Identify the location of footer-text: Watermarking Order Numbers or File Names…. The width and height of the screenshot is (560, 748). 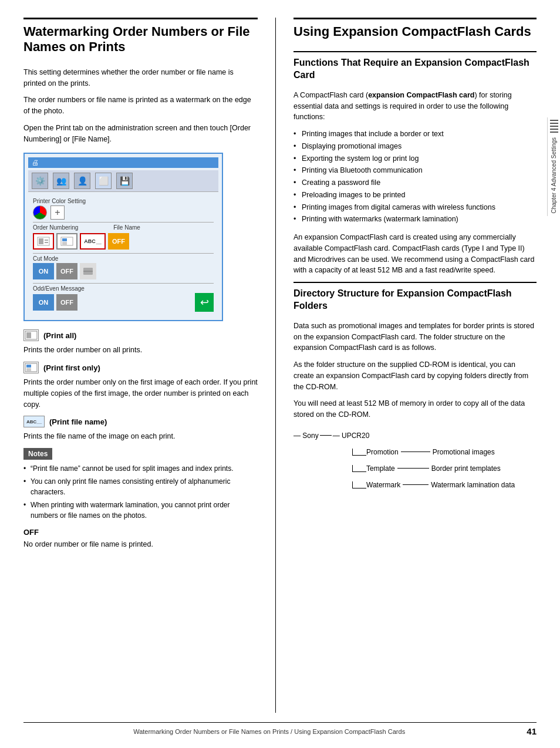
(269, 732).